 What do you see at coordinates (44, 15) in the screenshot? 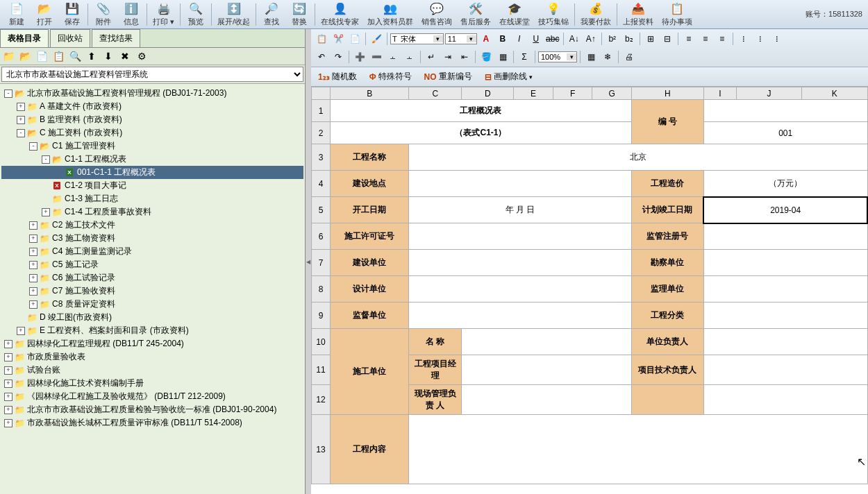
I see `toolbar-打开: 📂打开` at bounding box center [44, 15].